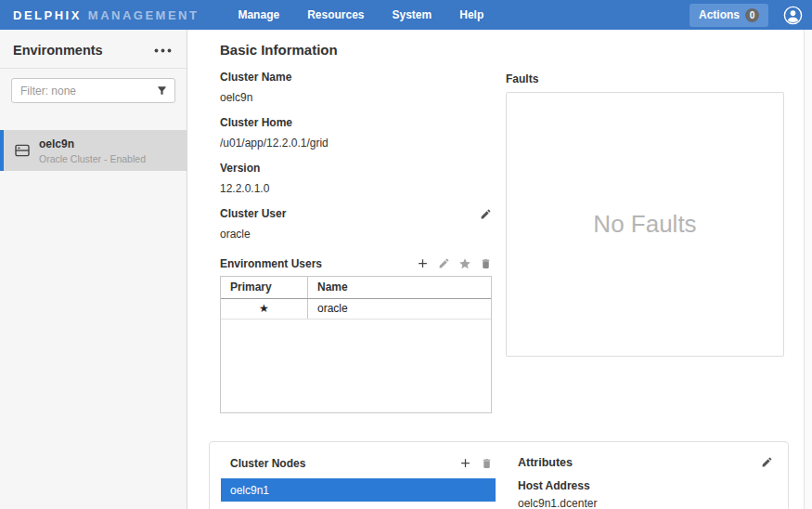  Describe the element at coordinates (719, 15) in the screenshot. I see `actions-button-label: Actions` at that location.